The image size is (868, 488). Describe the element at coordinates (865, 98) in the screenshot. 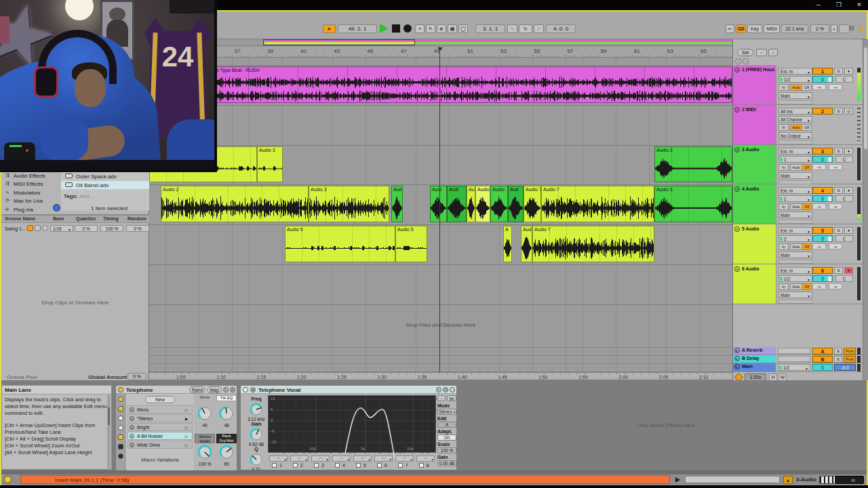

I see `scrollbar-thumb` at that location.